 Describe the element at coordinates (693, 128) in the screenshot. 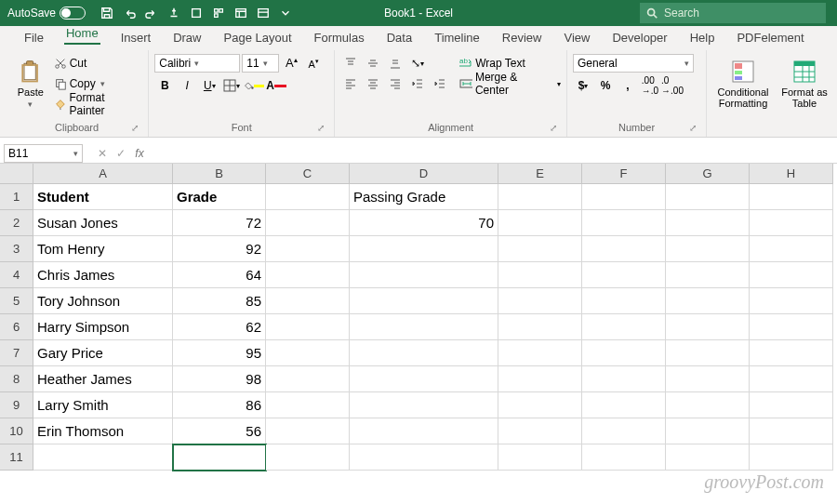

I see `number-launcher-icon: ⤢` at that location.